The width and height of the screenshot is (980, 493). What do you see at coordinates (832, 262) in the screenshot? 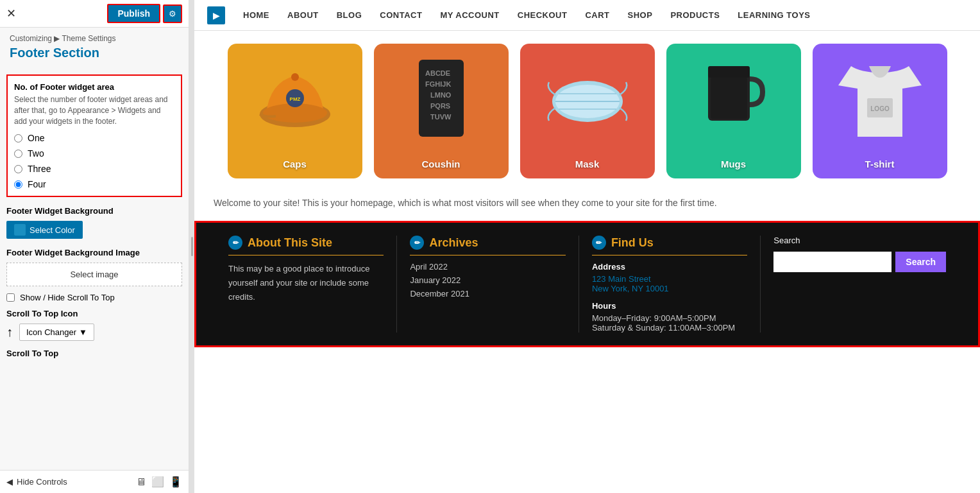
I see `footer-search-input` at bounding box center [832, 262].